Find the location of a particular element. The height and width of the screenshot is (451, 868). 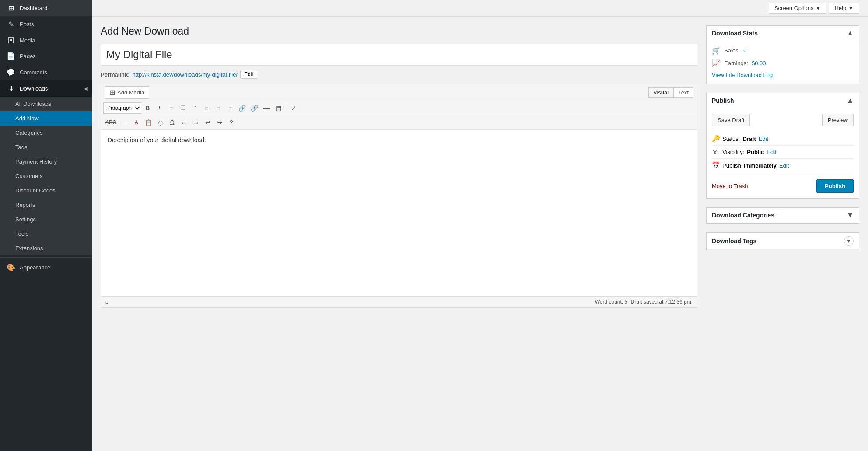

publish-metabox-header: Publish ▲ is located at coordinates (783, 101).